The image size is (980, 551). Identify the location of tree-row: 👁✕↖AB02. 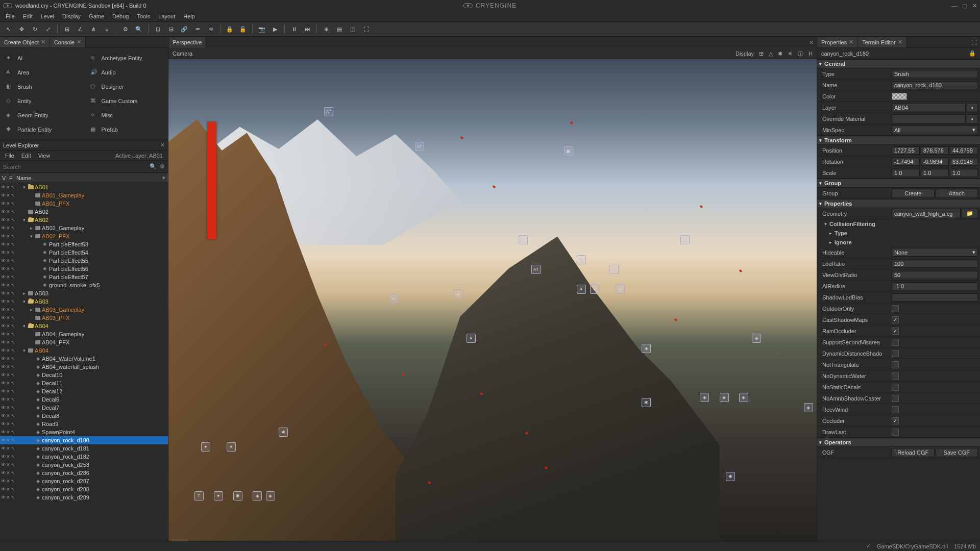
(84, 212).